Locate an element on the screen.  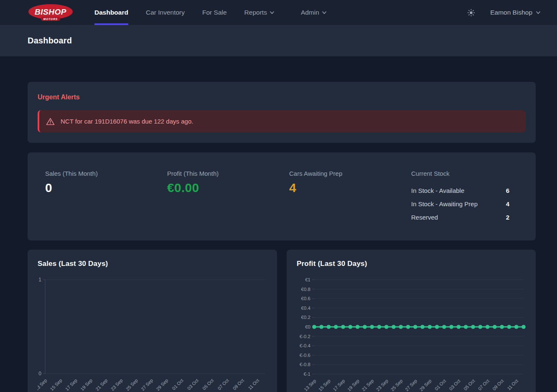
chart-title: Profit (Last 30 Days) is located at coordinates (411, 264).